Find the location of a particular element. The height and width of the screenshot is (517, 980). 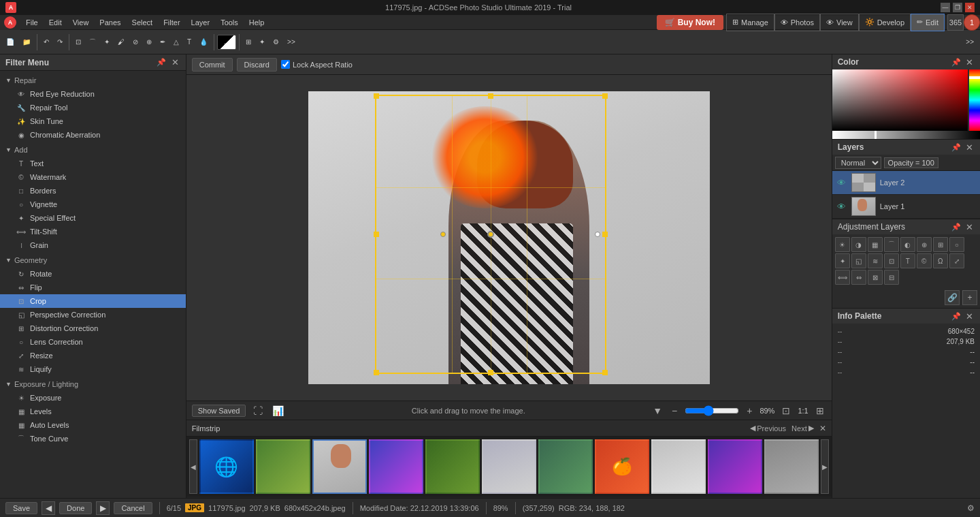

color-swatch is located at coordinates (227, 42).